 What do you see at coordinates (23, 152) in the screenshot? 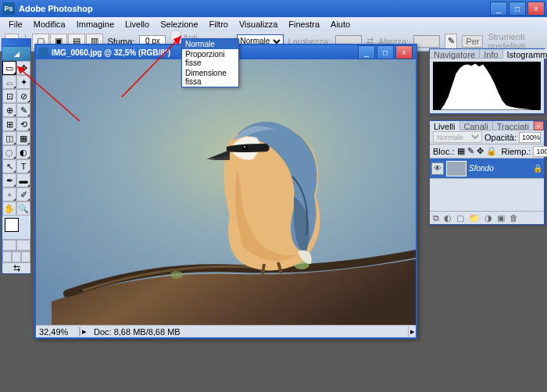
I see `dodge-tool: ◐` at bounding box center [23, 152].